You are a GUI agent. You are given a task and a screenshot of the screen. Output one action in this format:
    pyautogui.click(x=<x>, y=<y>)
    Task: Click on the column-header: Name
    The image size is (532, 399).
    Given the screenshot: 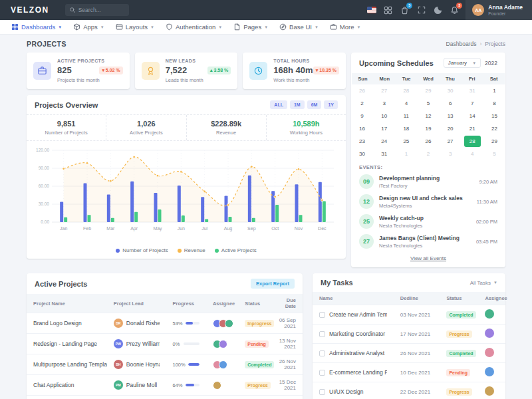 What is the action you would take?
    pyautogui.click(x=353, y=299)
    